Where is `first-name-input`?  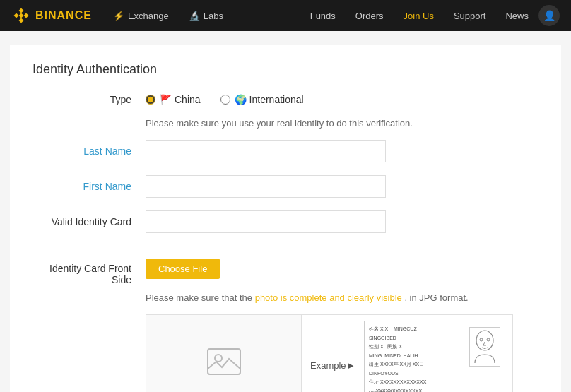
first-name-input is located at coordinates (266, 186).